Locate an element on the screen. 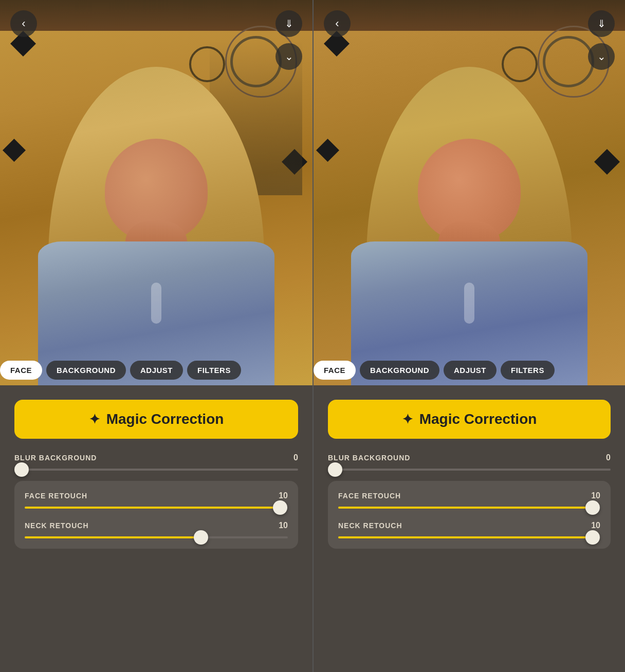 The image size is (625, 672). face-retouch-fill-left is located at coordinates (152, 508).